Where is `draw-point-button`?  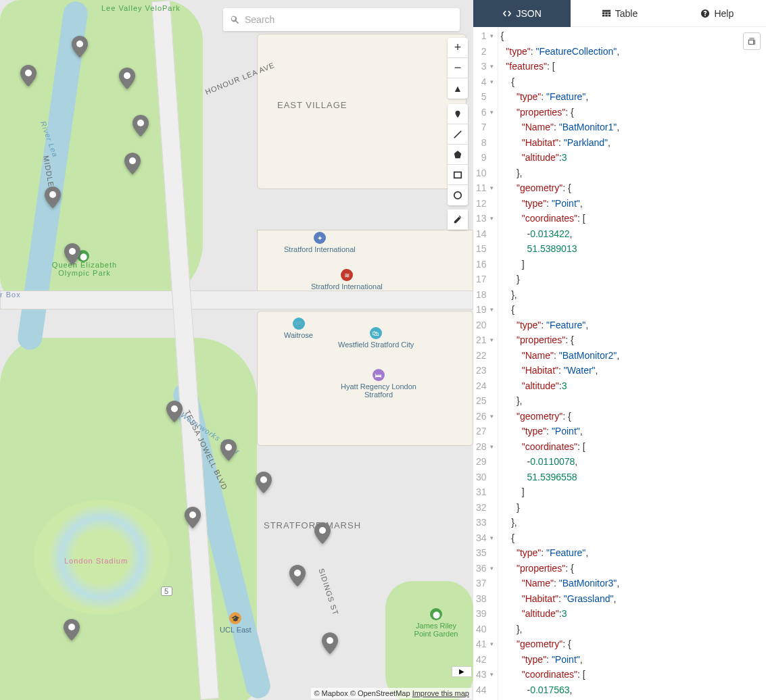 draw-point-button is located at coordinates (458, 114).